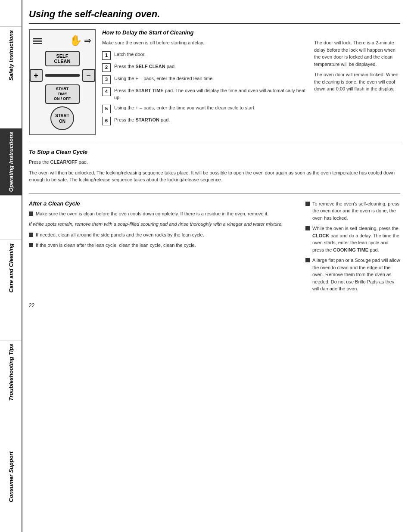 This screenshot has height=532, width=411. What do you see at coordinates (106, 56) in the screenshot?
I see `step-number-1: 1` at bounding box center [106, 56].